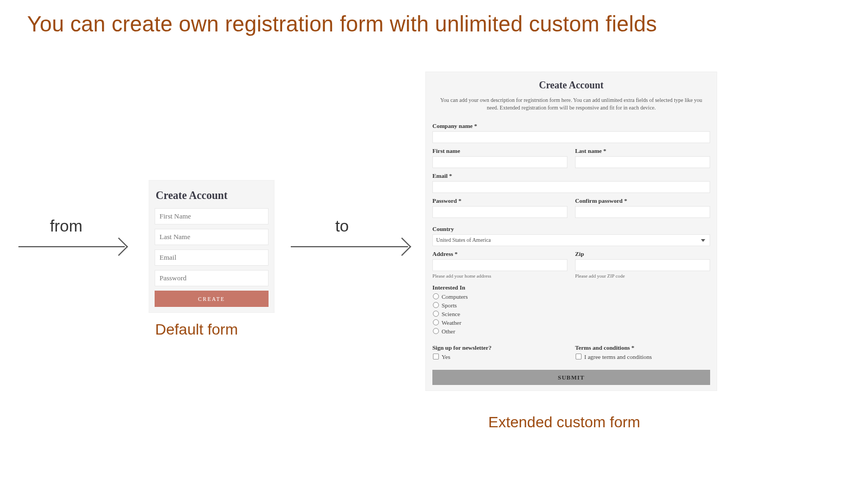 The image size is (868, 488). I want to click on arrow-to-icon, so click(349, 247).